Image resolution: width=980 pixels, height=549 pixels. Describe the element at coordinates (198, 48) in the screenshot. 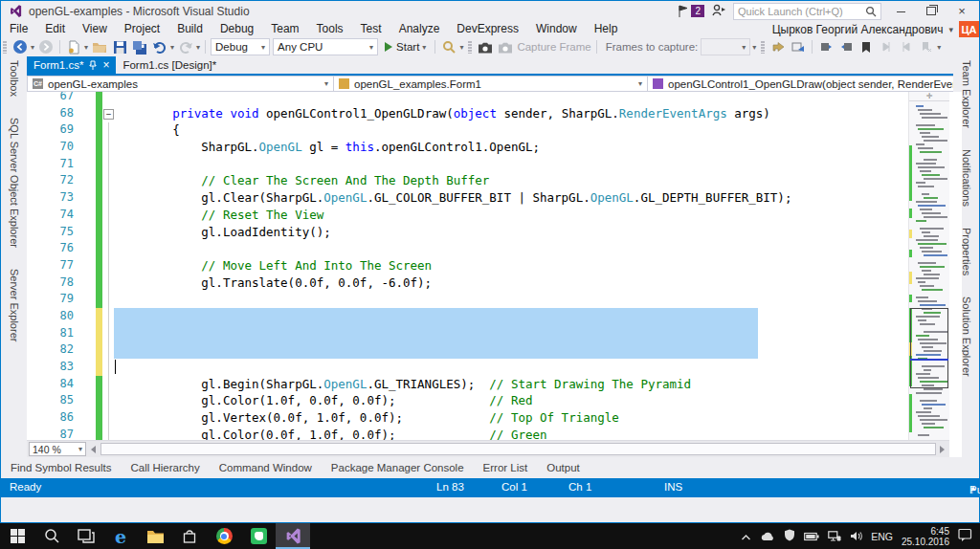

I see `redo-dropdown: ▾` at that location.